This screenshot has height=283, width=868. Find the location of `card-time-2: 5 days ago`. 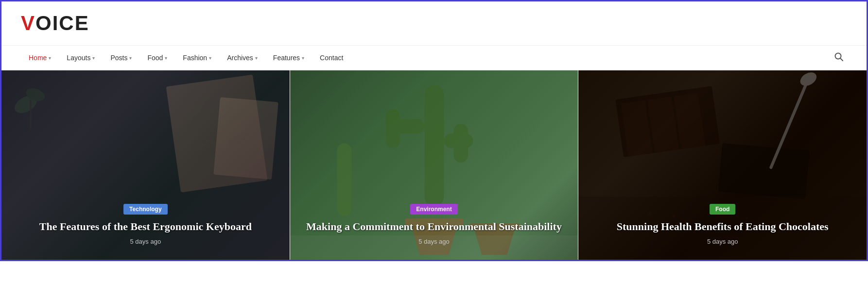

card-time-2: 5 days ago is located at coordinates (434, 242).